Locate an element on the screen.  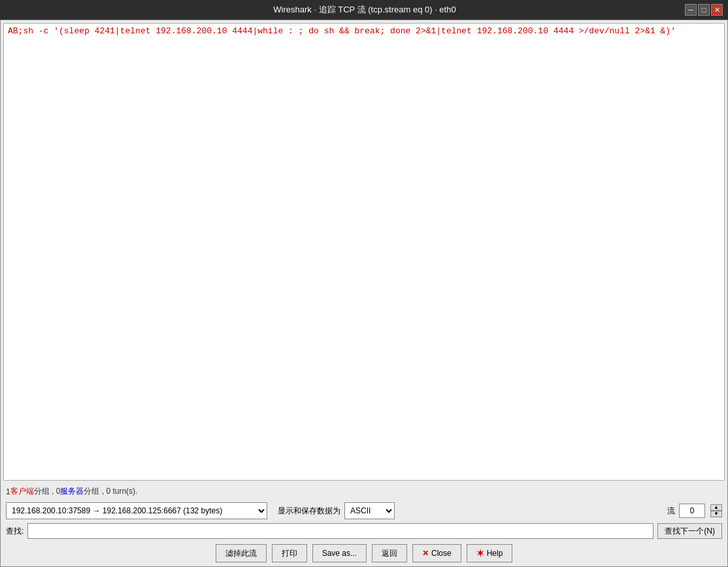
save-as-button: Save as... is located at coordinates (340, 553).